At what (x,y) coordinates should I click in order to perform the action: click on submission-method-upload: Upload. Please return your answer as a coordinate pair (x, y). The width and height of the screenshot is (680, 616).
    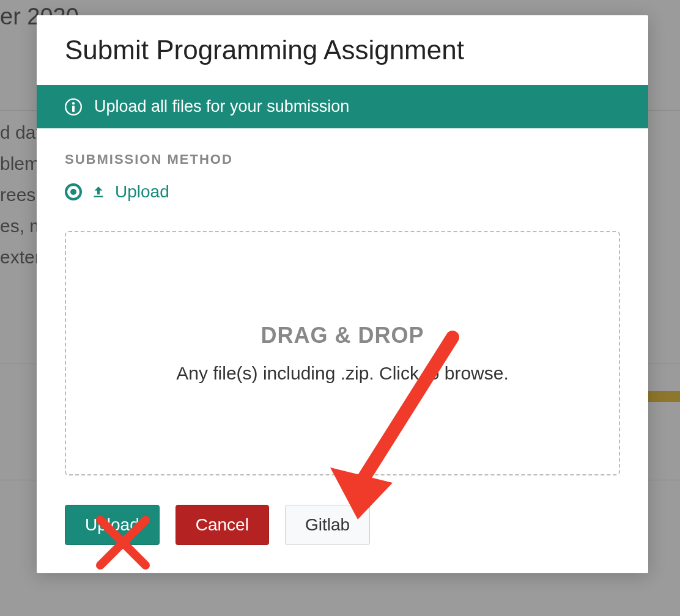
    Looking at the image, I should click on (342, 192).